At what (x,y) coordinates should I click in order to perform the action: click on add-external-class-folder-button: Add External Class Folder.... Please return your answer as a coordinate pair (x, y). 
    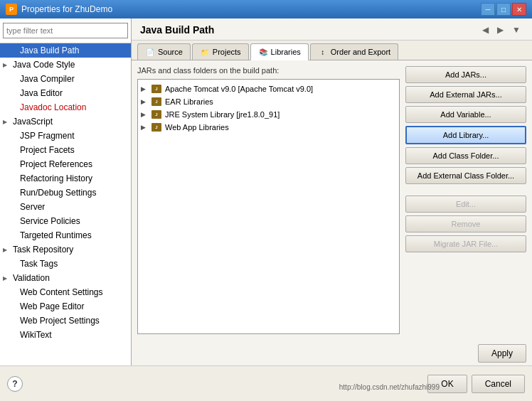
    Looking at the image, I should click on (466, 176).